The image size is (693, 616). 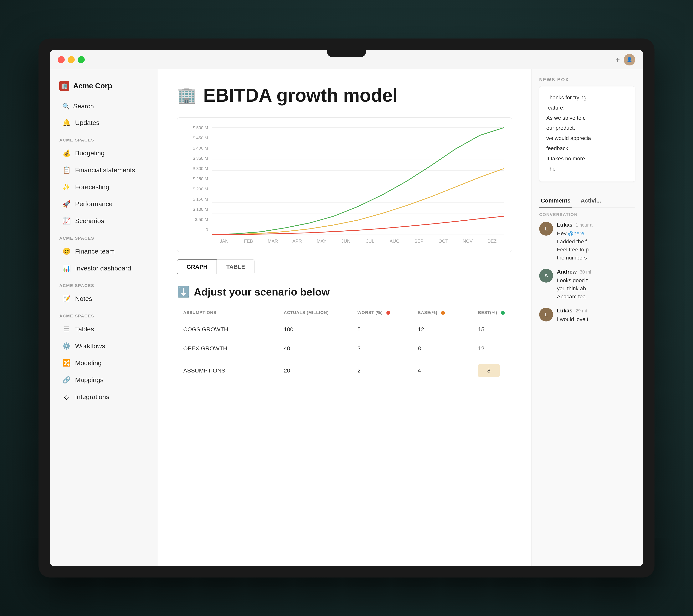 I want to click on sidebar-item-integrations: ◇ Integrations, so click(x=104, y=397).